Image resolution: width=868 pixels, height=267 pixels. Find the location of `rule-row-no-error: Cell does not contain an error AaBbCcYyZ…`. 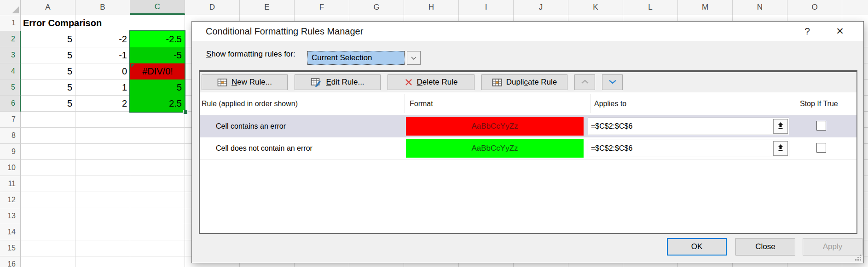

rule-row-no-error: Cell does not contain an error AaBbCcYyZ… is located at coordinates (528, 149).